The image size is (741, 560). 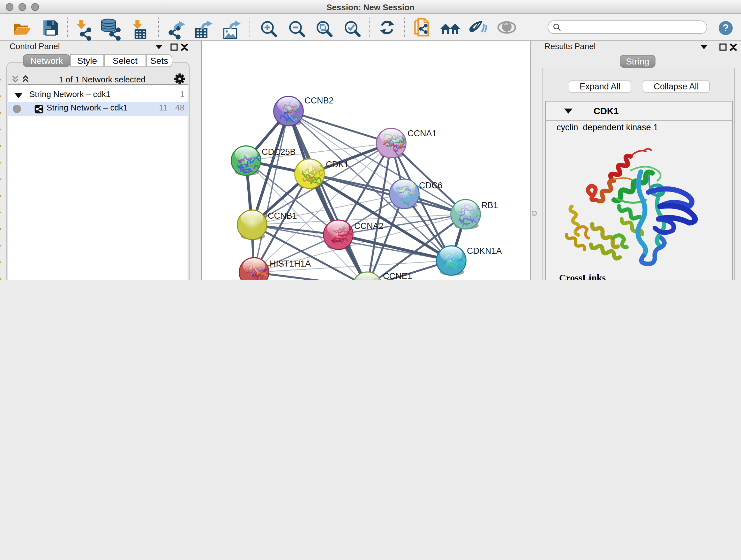 What do you see at coordinates (279, 152) in the screenshot?
I see `svg-text: CDC25B` at bounding box center [279, 152].